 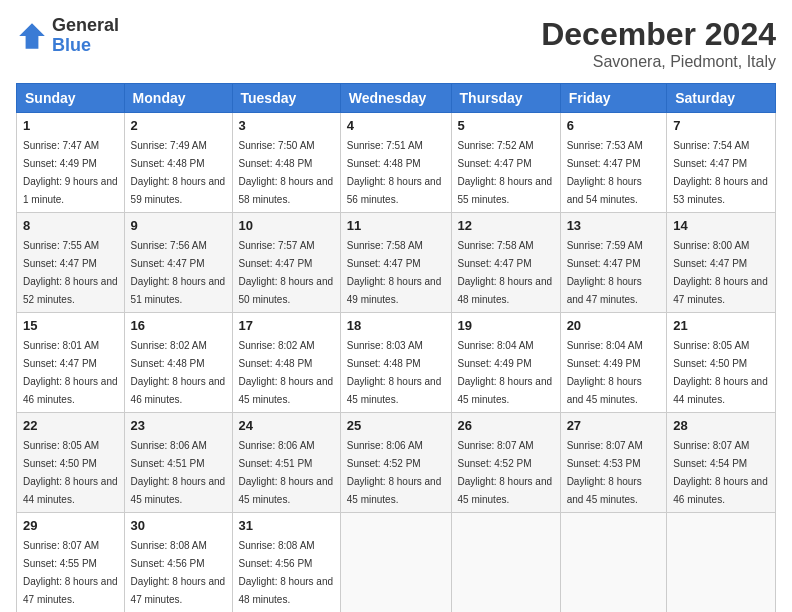 What do you see at coordinates (86, 26) in the screenshot?
I see `logo-general: General` at bounding box center [86, 26].